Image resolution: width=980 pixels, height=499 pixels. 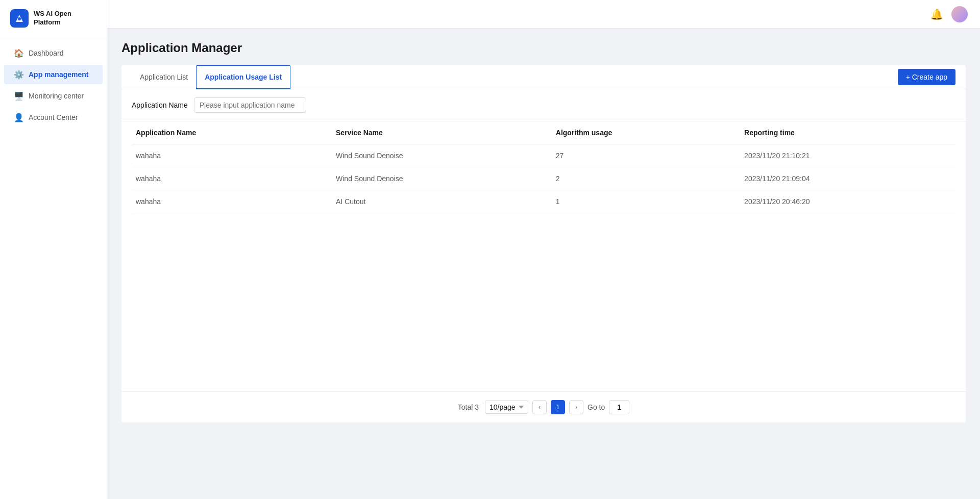 What do you see at coordinates (19, 18) in the screenshot?
I see `logo-icon` at bounding box center [19, 18].